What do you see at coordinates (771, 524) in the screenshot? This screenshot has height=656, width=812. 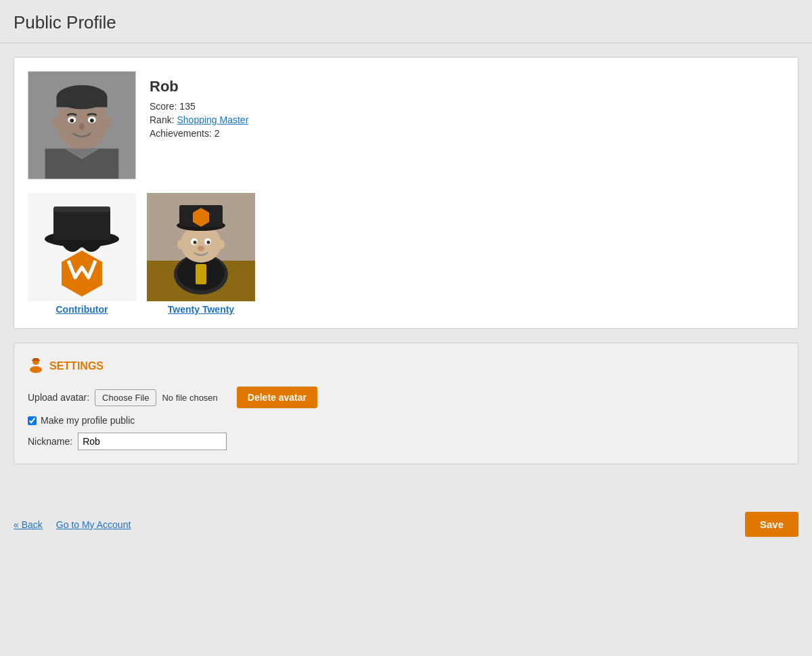 I see `save-button: Save` at bounding box center [771, 524].